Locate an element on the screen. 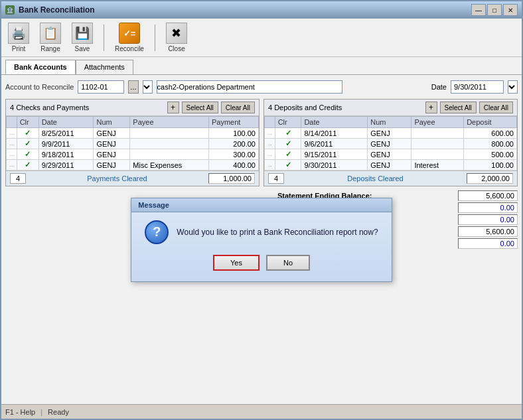 The height and width of the screenshot is (420, 523). yes-button: Yes is located at coordinates (236, 263).